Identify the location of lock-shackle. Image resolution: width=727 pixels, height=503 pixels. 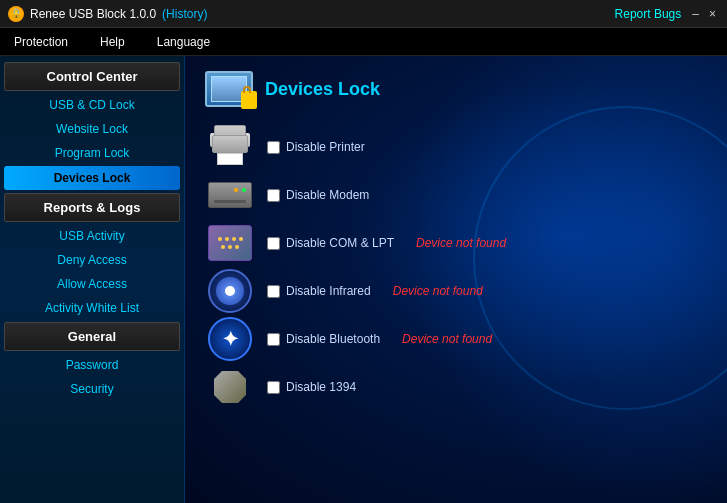
(247, 90).